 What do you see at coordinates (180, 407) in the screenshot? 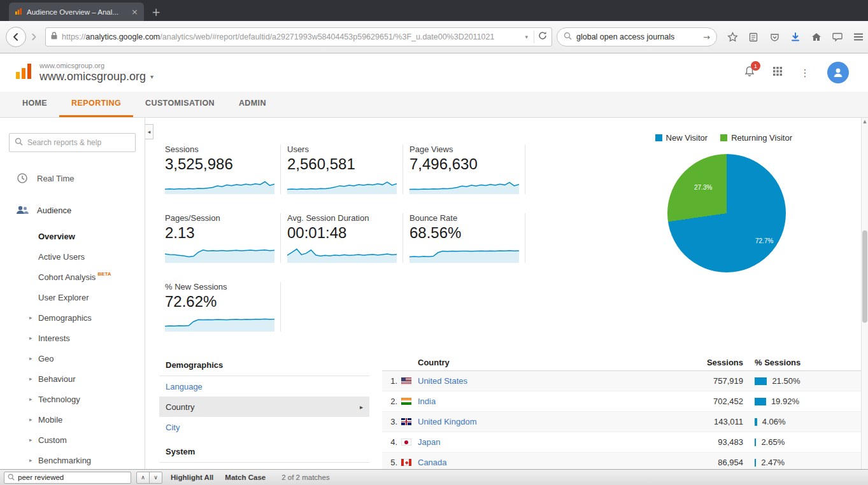
I see `demographics-item-label: Country` at bounding box center [180, 407].